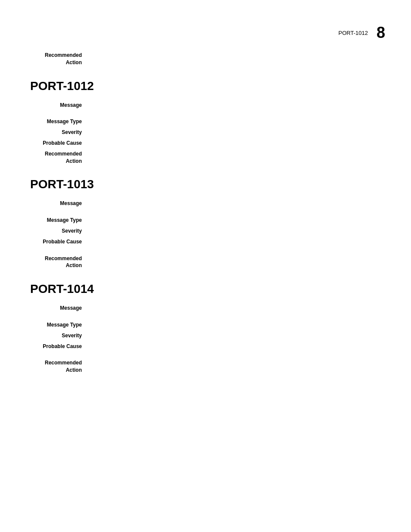 This screenshot has width=411, height=532. I want to click on probable-cause-row-1014: Probable Cause, so click(203, 346).